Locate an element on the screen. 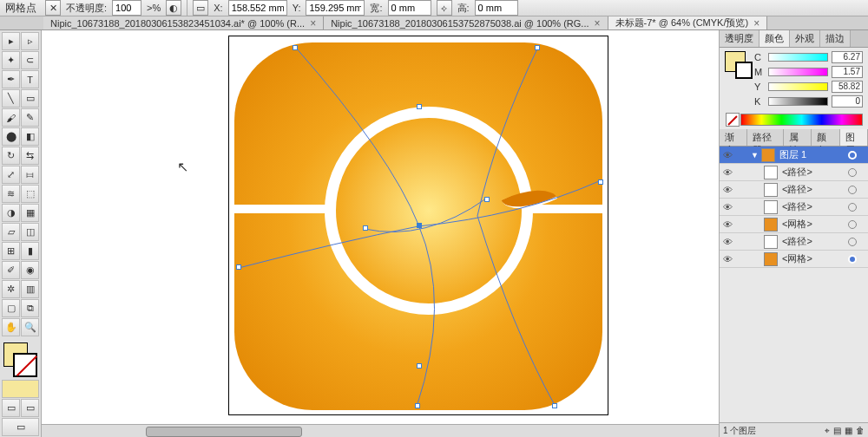 The width and height of the screenshot is (868, 437). width-tool: ≋ is located at coordinates (10, 194).